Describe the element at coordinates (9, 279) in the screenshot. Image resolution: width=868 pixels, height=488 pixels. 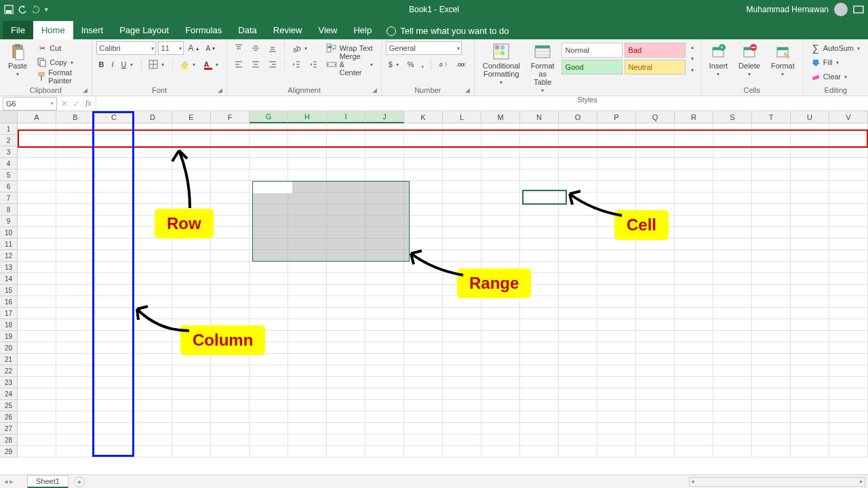
I see `row-header-14: 14` at that location.